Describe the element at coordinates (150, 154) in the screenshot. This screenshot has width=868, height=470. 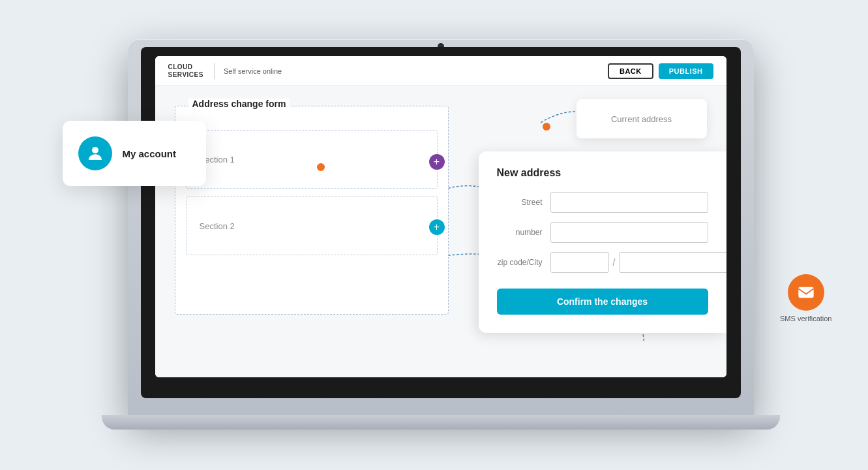
I see `account-name-label: My account` at that location.